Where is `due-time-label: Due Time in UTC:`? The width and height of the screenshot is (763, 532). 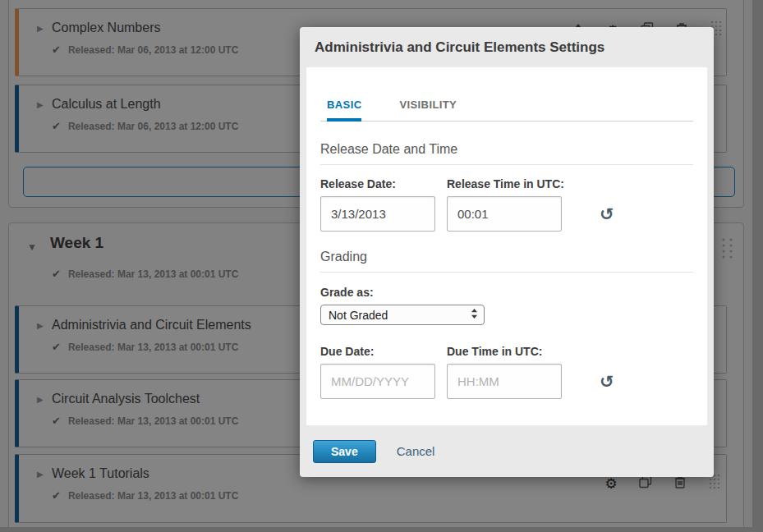
due-time-label: Due Time in UTC: is located at coordinates (494, 351).